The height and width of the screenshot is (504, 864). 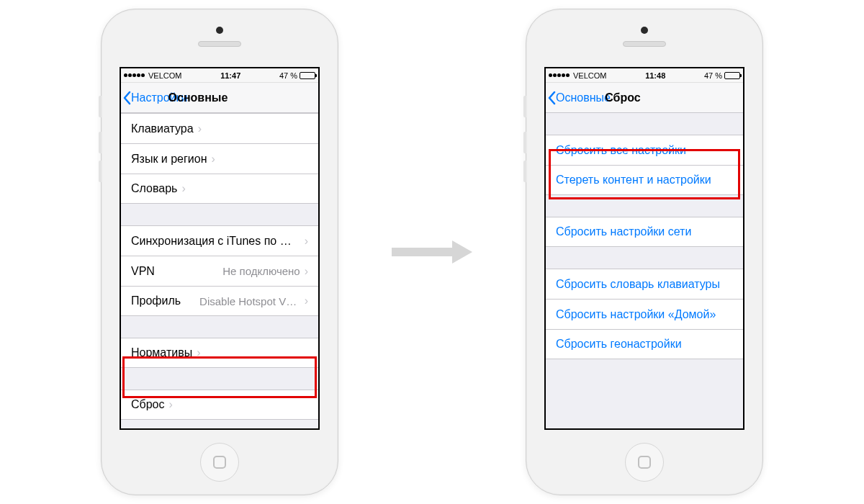 I want to click on row-itunes-wifi-sync: Синхронизация с iTunes по Wi-Fi ›, so click(x=220, y=240).